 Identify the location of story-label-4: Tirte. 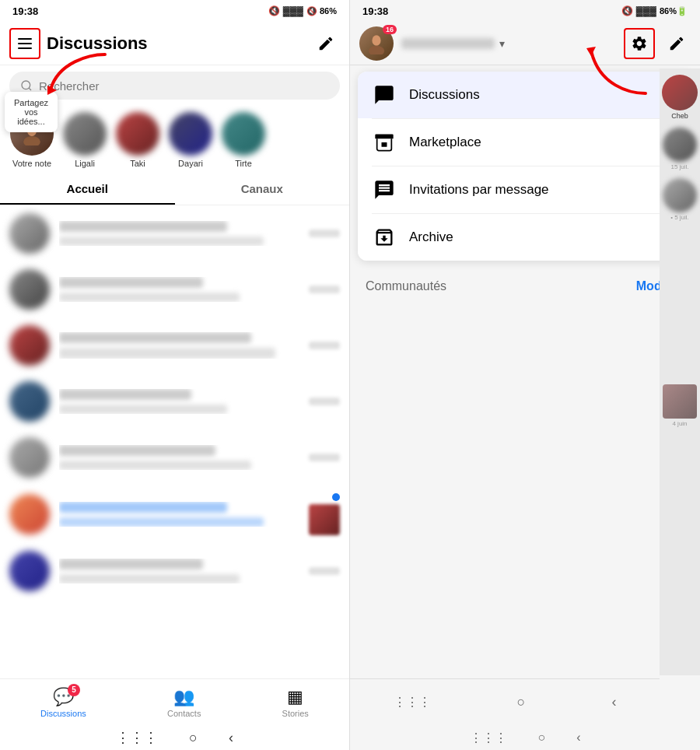
(243, 163).